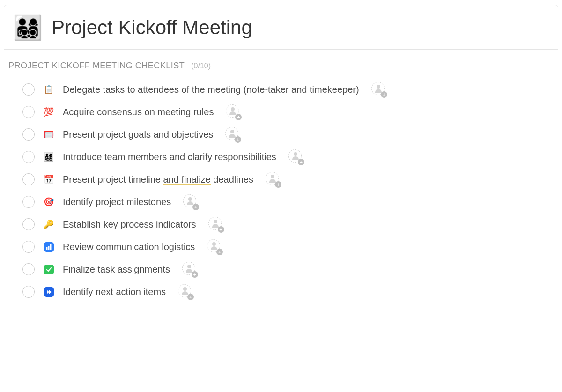  I want to click on key-icon: 🔑, so click(49, 224).